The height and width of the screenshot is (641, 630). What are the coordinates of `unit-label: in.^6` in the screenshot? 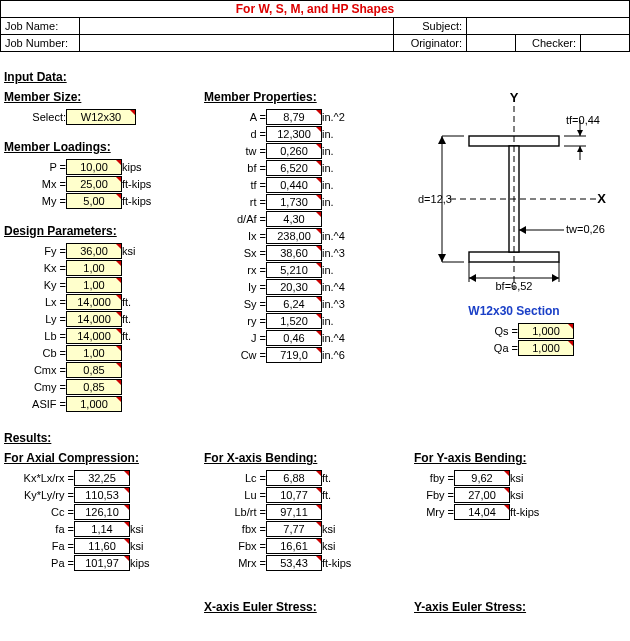 It's located at (342, 355).